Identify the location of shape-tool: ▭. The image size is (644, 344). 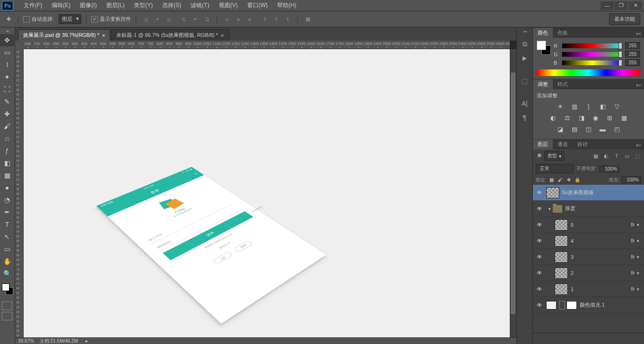
(7, 249).